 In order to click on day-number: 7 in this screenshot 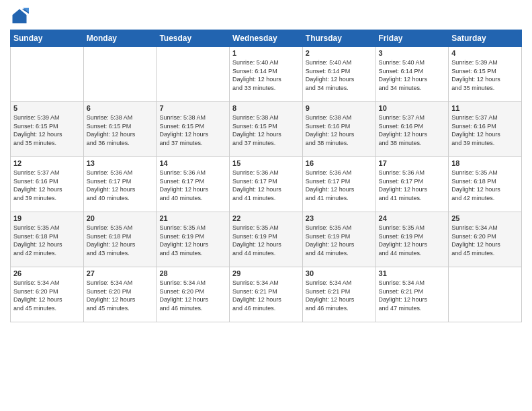, I will do `click(193, 108)`.